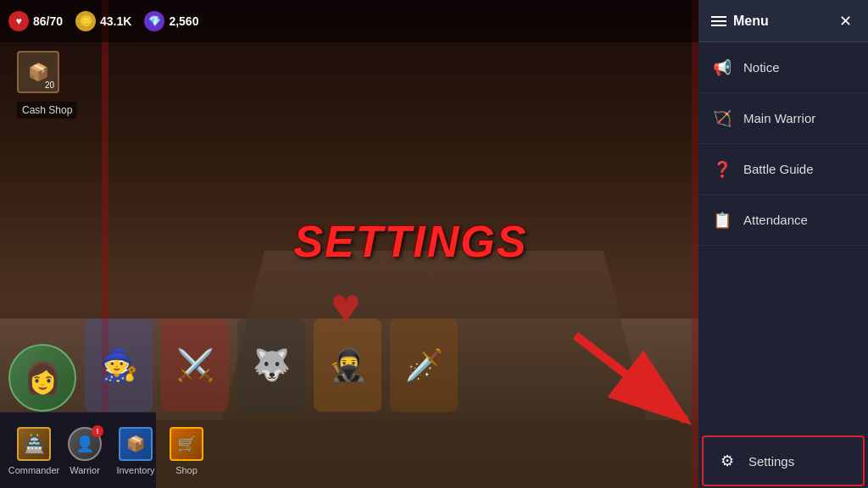 Image resolution: width=868 pixels, height=488 pixels. Describe the element at coordinates (783, 68) in the screenshot. I see `menu-item-notice: 📢 Notice` at that location.